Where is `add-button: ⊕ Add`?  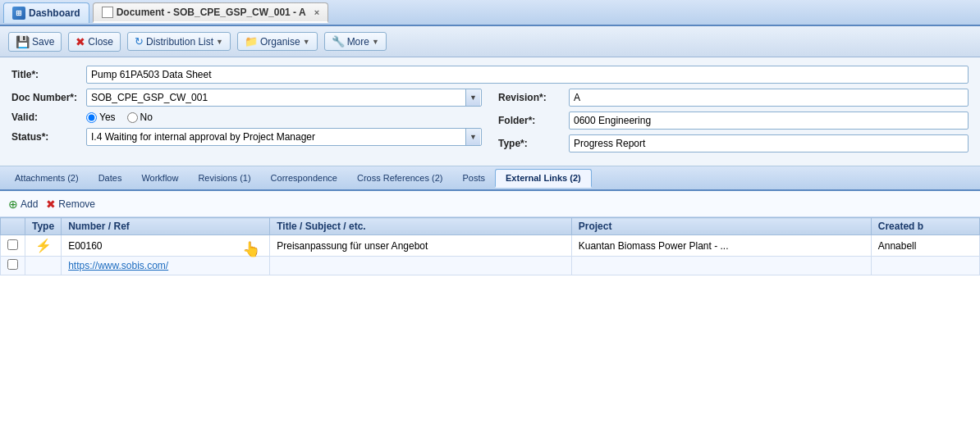 add-button: ⊕ Add is located at coordinates (23, 204).